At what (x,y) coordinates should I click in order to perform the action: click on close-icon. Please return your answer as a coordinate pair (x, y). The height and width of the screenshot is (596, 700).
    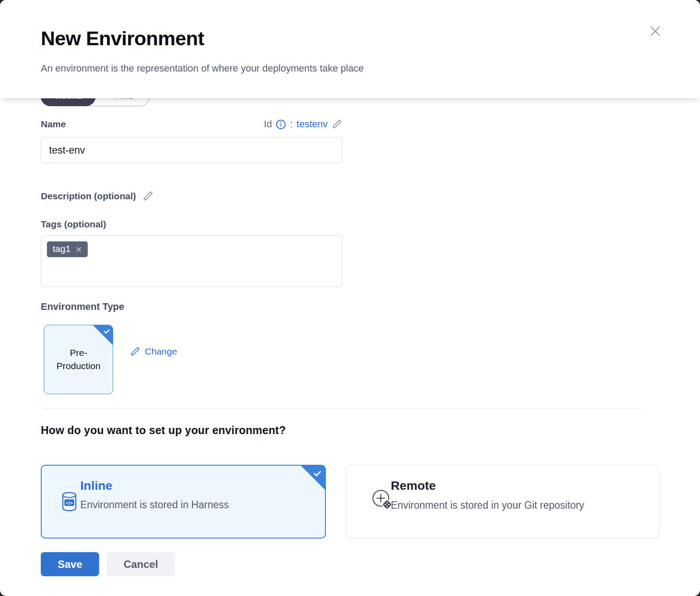
    Looking at the image, I should click on (655, 31).